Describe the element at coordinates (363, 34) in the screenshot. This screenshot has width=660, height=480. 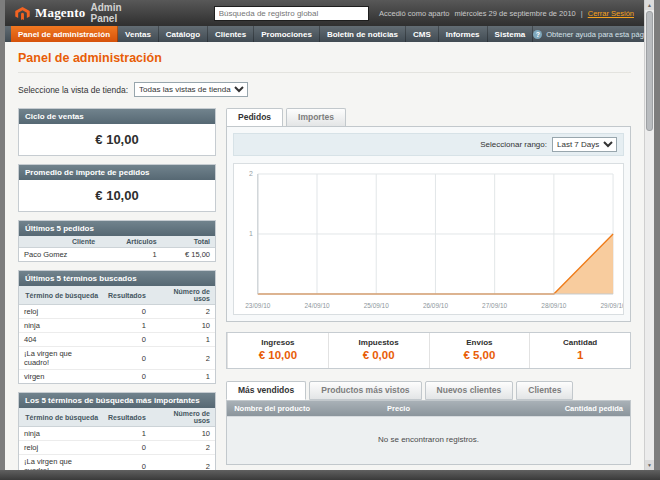
I see `nav-item: Boletín de noticias` at that location.